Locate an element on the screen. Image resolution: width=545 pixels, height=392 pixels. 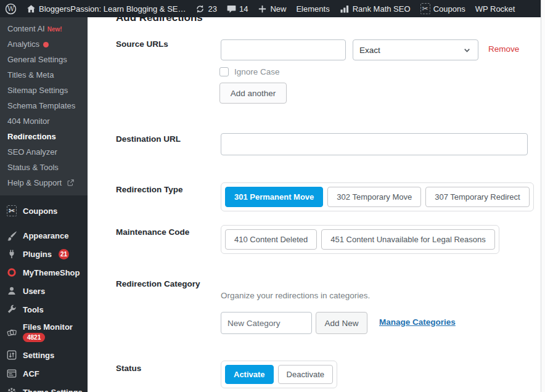
sidebar-item-label: Titles & Meta is located at coordinates (31, 75).